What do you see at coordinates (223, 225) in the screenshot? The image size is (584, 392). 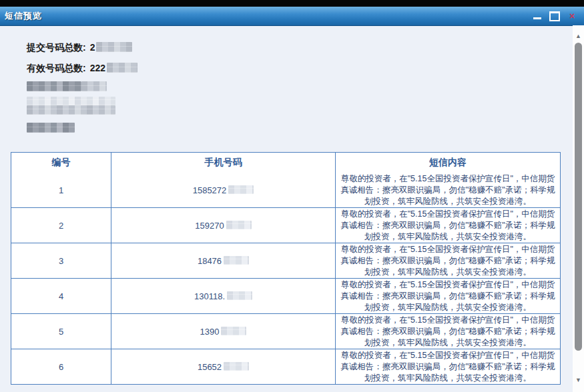 I see `phone-number: 159270` at bounding box center [223, 225].